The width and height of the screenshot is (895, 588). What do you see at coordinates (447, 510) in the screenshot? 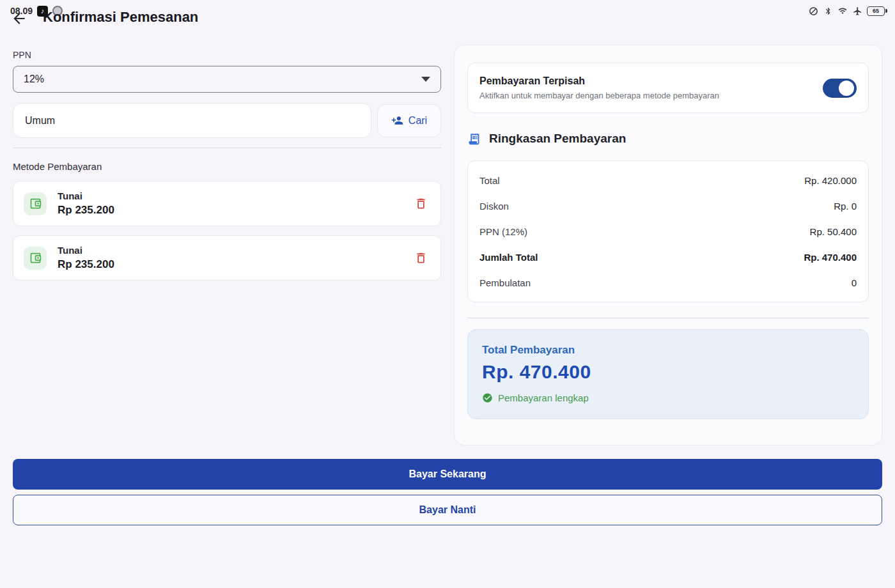
I see `pay-later-button: Bayar Nanti` at bounding box center [447, 510].